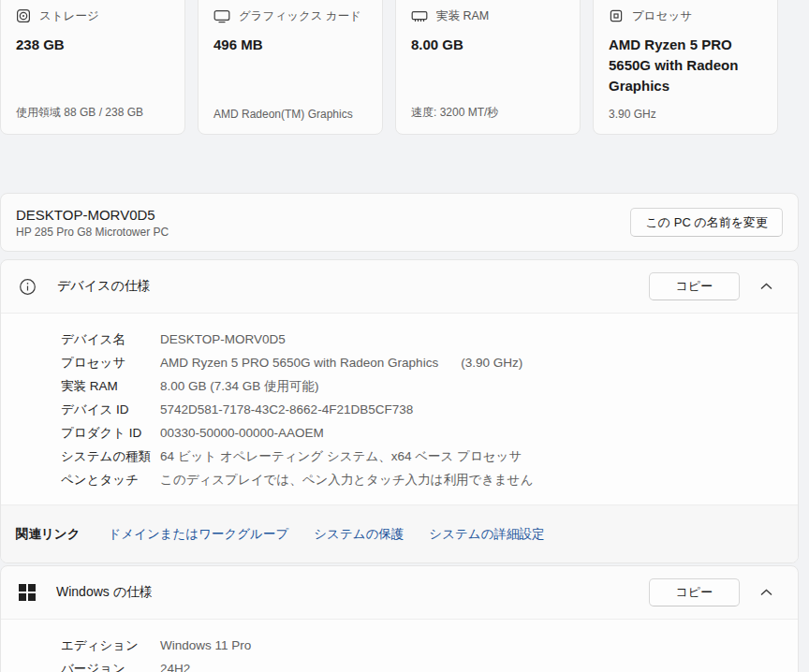 Image resolution: width=809 pixels, height=672 pixels. Describe the element at coordinates (300, 17) in the screenshot. I see `card-title: グラフィックス カード` at that location.